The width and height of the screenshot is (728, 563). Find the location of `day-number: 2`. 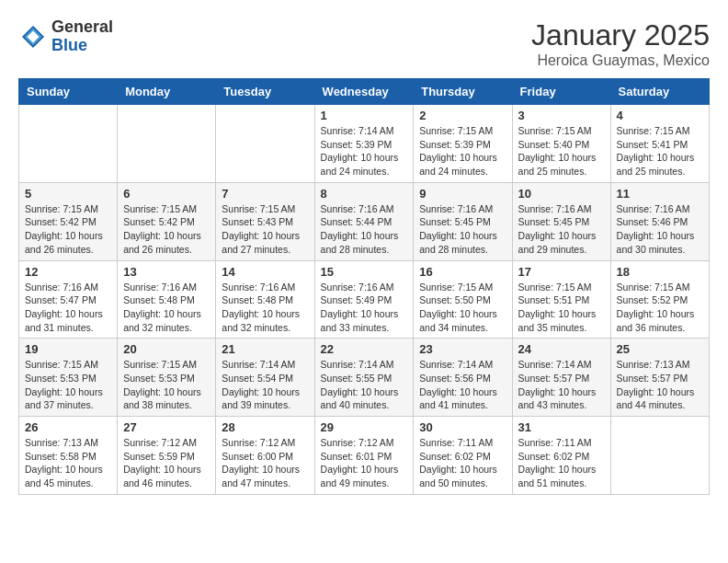

day-number: 2 is located at coordinates (462, 116).